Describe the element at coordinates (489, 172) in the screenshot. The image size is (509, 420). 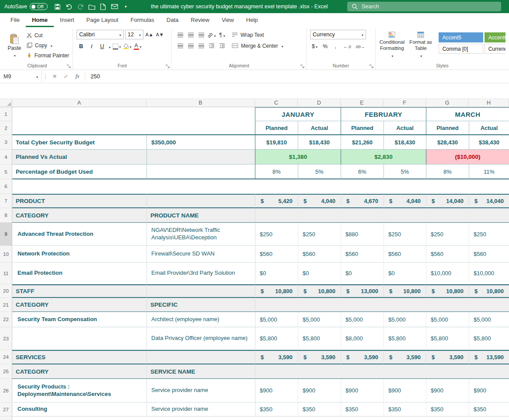
I see `cell-H5: 11%` at that location.